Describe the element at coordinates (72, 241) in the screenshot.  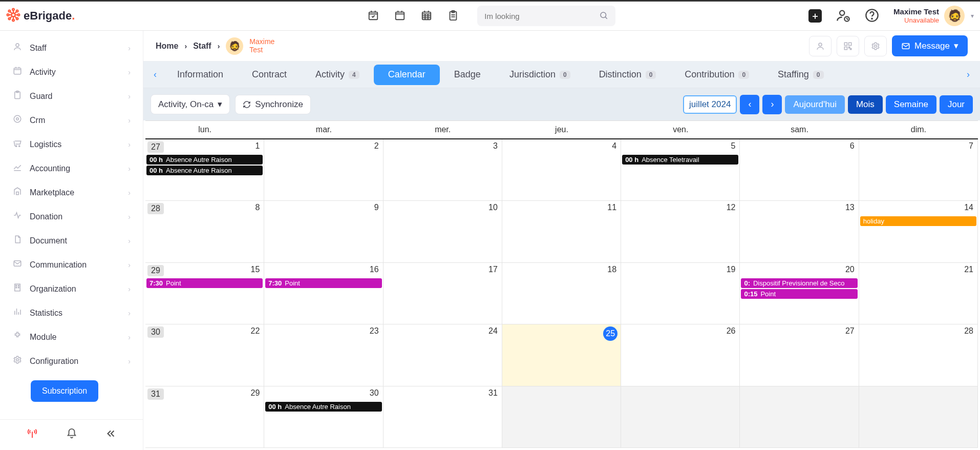
I see `sidebar-item-document: Document›` at that location.